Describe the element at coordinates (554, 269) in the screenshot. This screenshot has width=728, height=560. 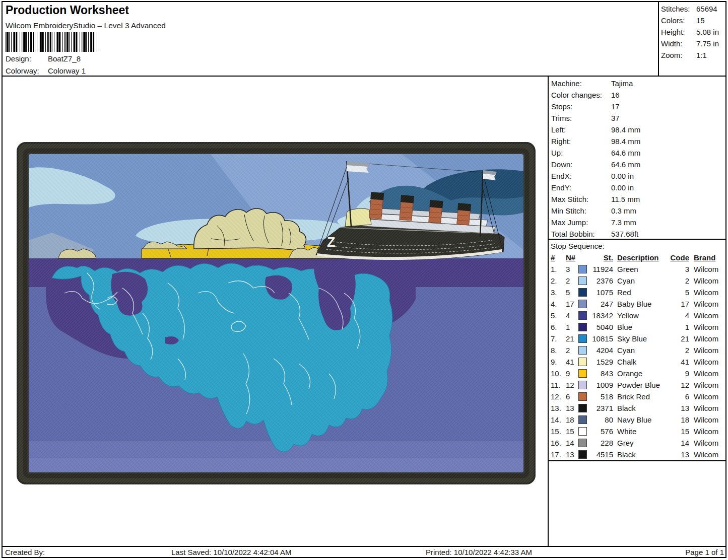
I see `row-num: 1.` at that location.